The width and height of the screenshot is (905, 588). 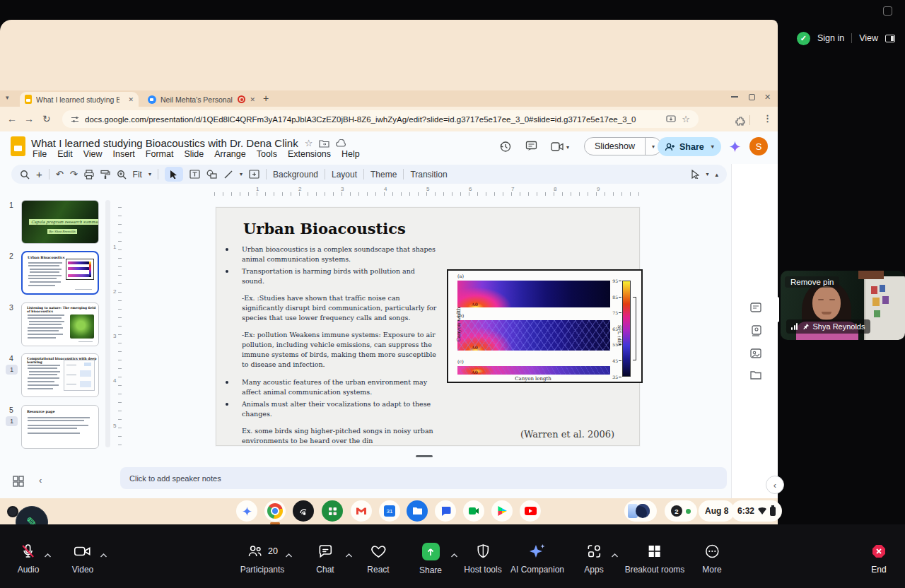 What do you see at coordinates (60, 222) in the screenshot?
I see `thumbnail-slide-1: Capula program research summary By: Shya…` at bounding box center [60, 222].